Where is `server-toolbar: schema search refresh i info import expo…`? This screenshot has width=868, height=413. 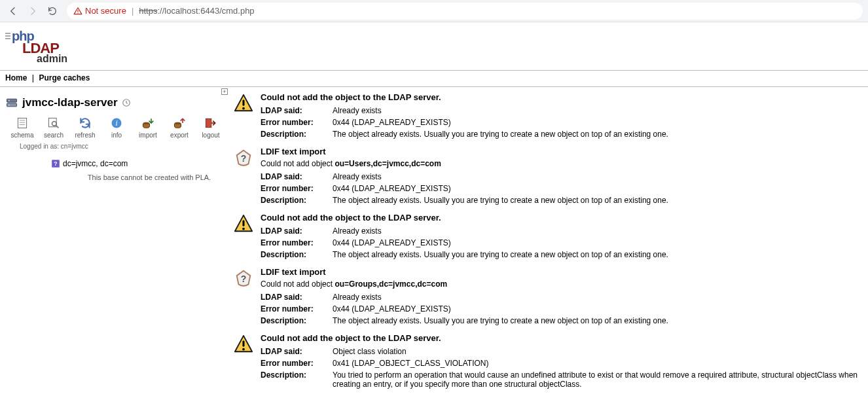 server-toolbar: schema search refresh i info import expo… is located at coordinates (117, 127).